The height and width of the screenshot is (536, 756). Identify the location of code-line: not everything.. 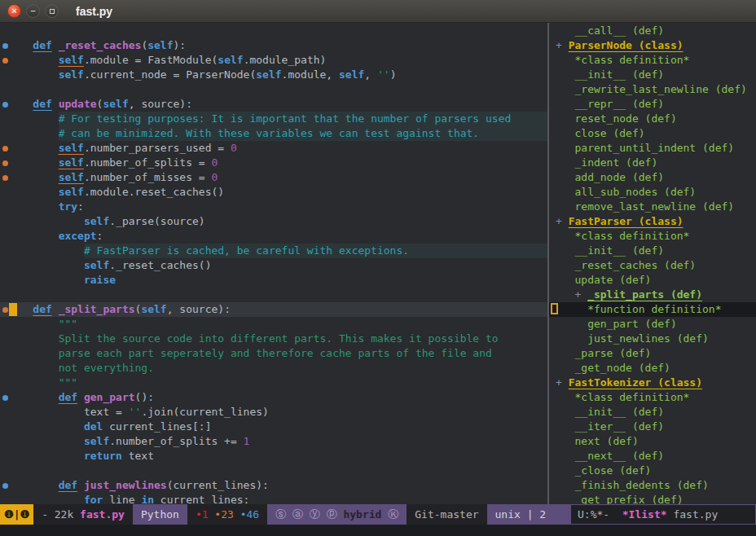
(274, 368).